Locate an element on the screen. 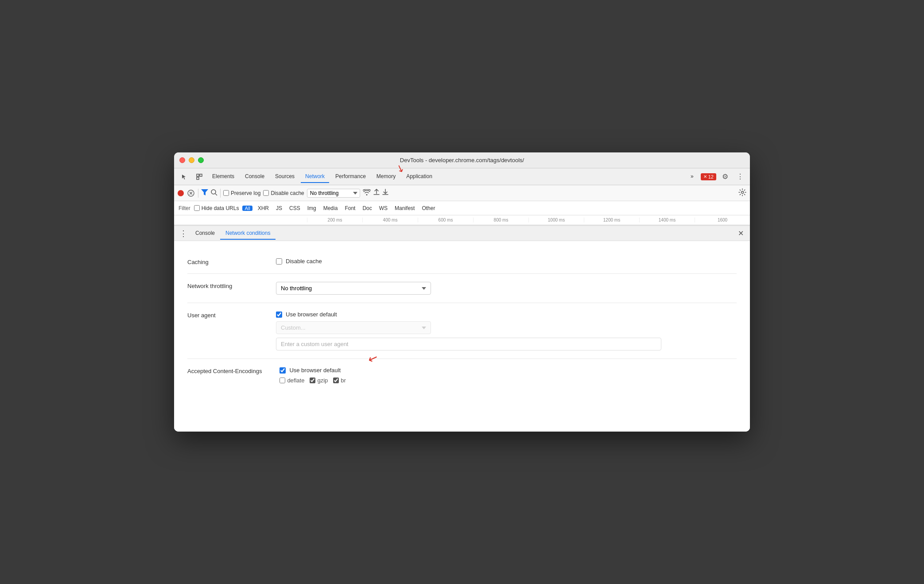 The height and width of the screenshot is (584, 924). nc-deflate-label: deflate is located at coordinates (292, 380).